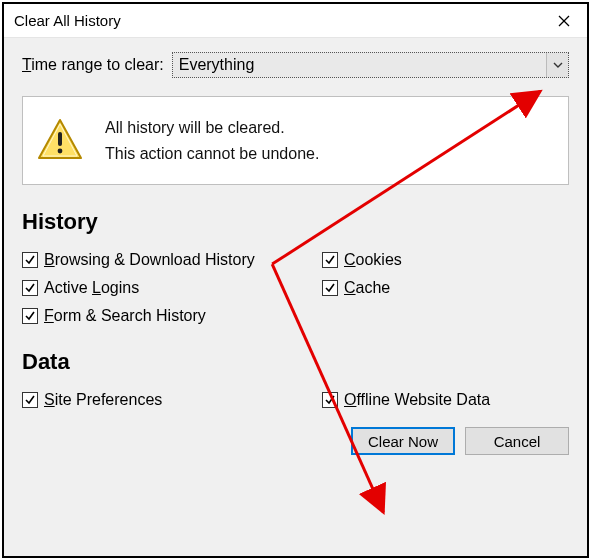 The height and width of the screenshot is (560, 591). Describe the element at coordinates (446, 400) in the screenshot. I see `check-offline-data: Offline Website Data` at that location.